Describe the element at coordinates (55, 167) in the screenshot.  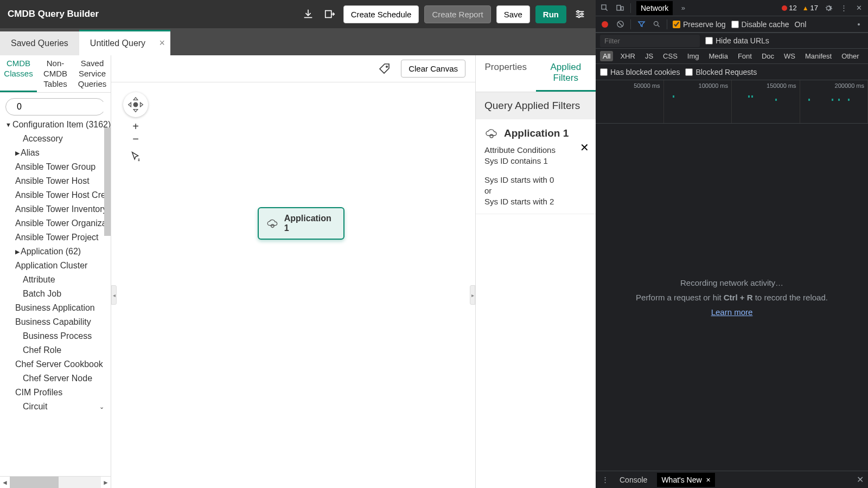
I see `tree-item: Ansible Tower Group` at that location.